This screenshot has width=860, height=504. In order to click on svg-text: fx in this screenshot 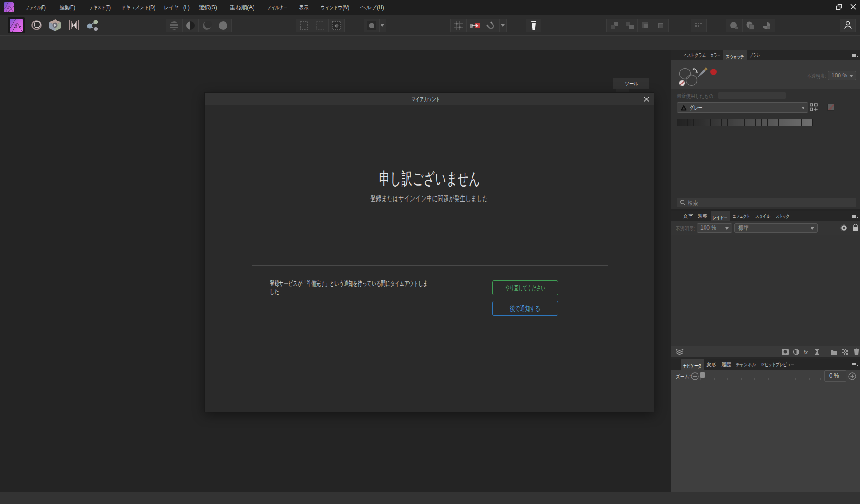, I will do `click(806, 352)`.